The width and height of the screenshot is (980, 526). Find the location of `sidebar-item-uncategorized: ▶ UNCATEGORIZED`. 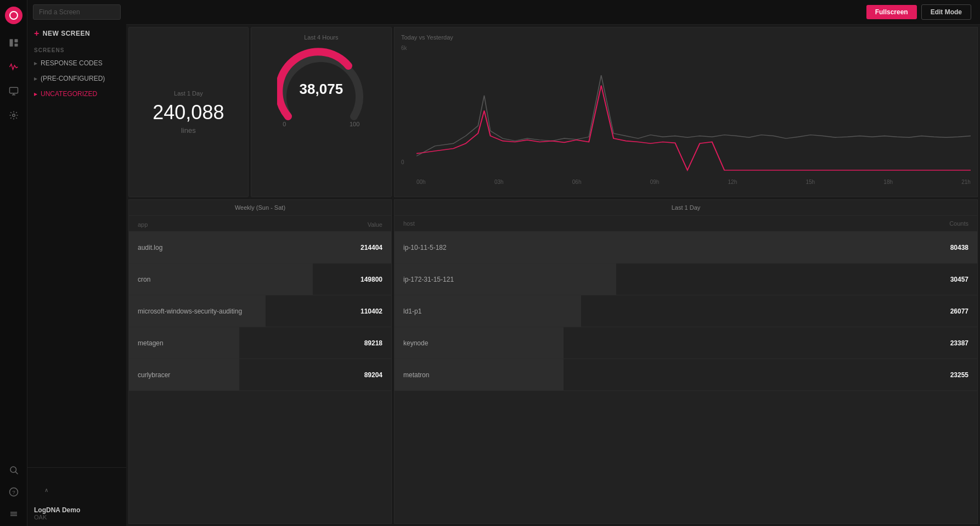

sidebar-item-uncategorized: ▶ UNCATEGORIZED is located at coordinates (77, 94).